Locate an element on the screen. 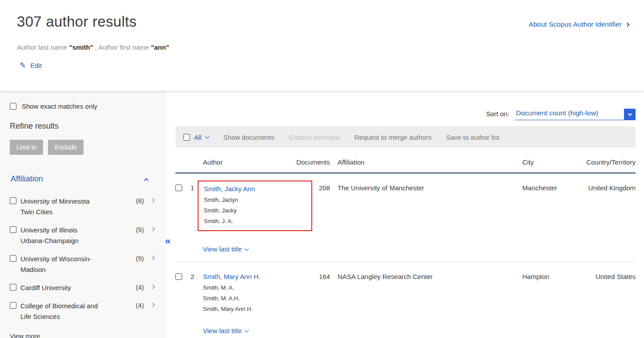  column-city: City is located at coordinates (540, 162).